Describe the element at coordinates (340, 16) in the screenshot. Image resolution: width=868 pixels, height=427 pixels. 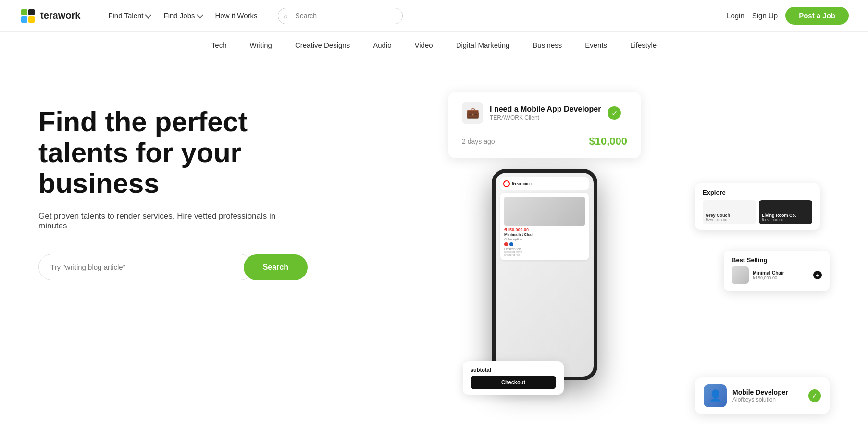
I see `navbar-search-input` at that location.